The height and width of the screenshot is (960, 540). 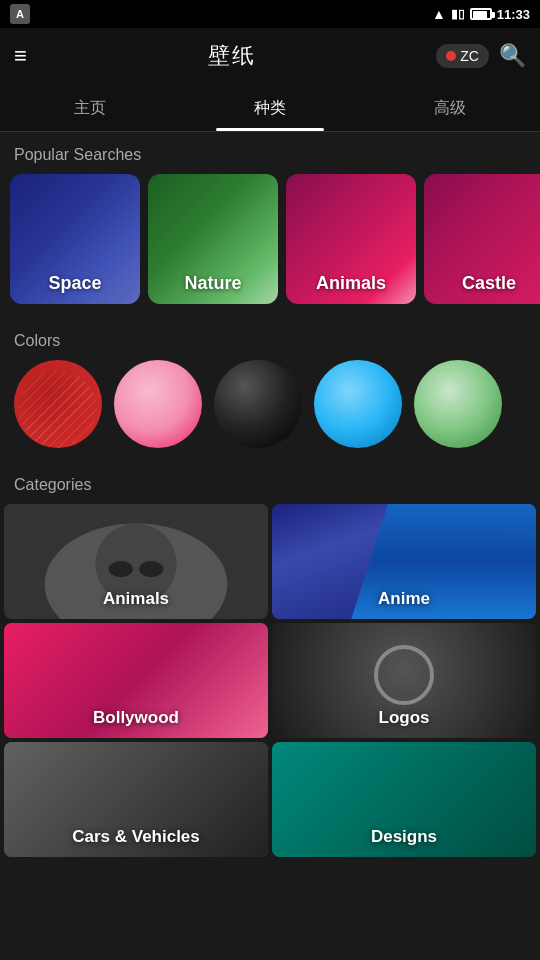 I want to click on status-bar: A ▲ ▮▯ 11:33, so click(x=270, y=14).